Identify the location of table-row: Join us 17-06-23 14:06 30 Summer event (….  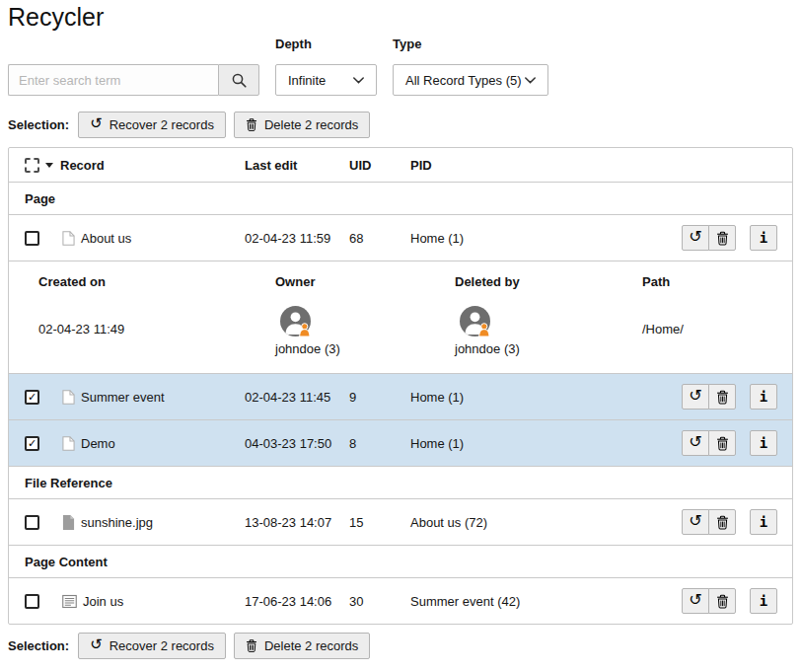
(400, 600).